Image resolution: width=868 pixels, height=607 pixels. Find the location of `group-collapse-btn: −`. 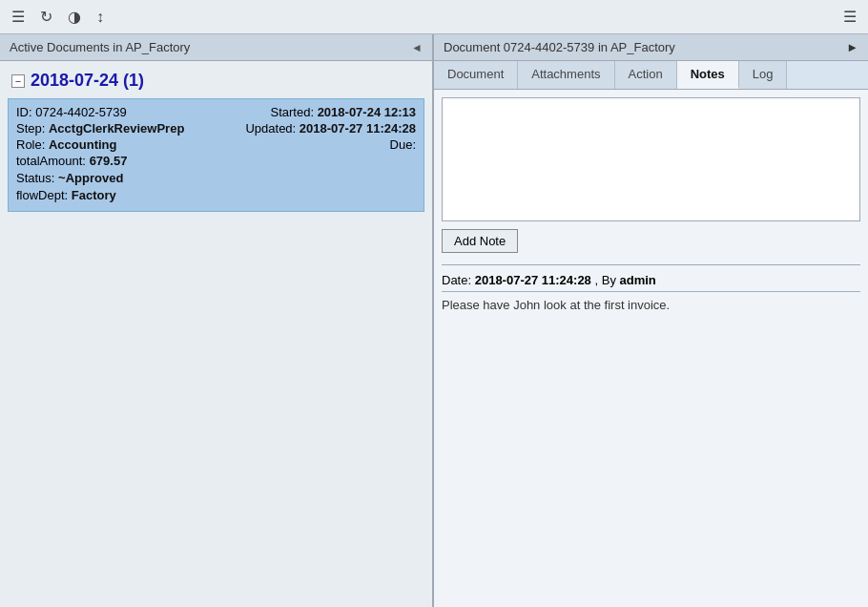

group-collapse-btn: − is located at coordinates (18, 81).